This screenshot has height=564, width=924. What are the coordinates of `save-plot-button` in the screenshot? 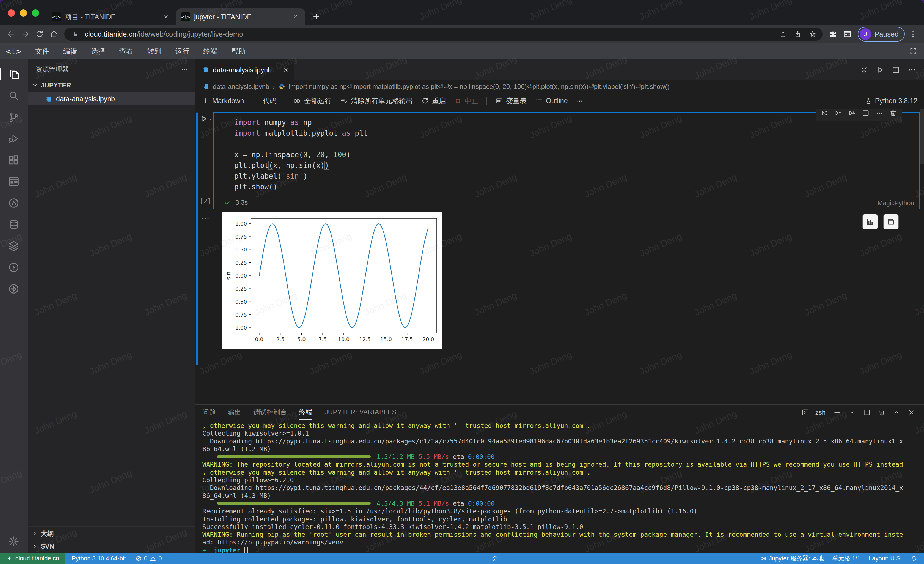 It's located at (891, 221).